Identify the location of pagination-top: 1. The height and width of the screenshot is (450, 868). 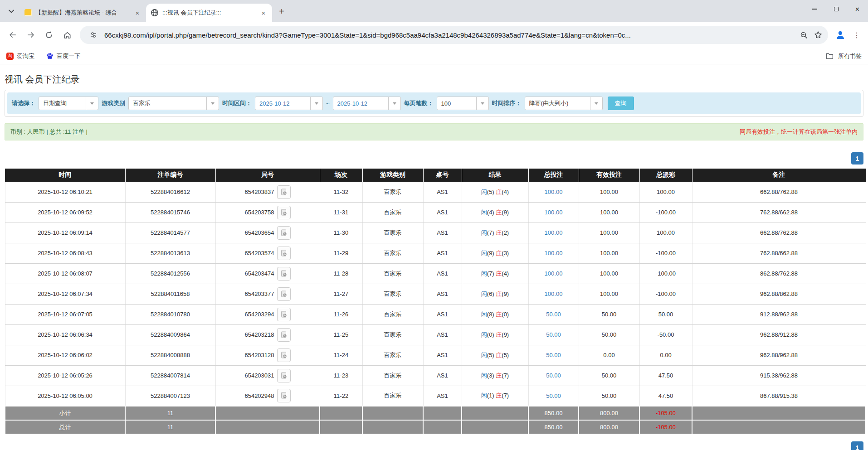
(434, 159).